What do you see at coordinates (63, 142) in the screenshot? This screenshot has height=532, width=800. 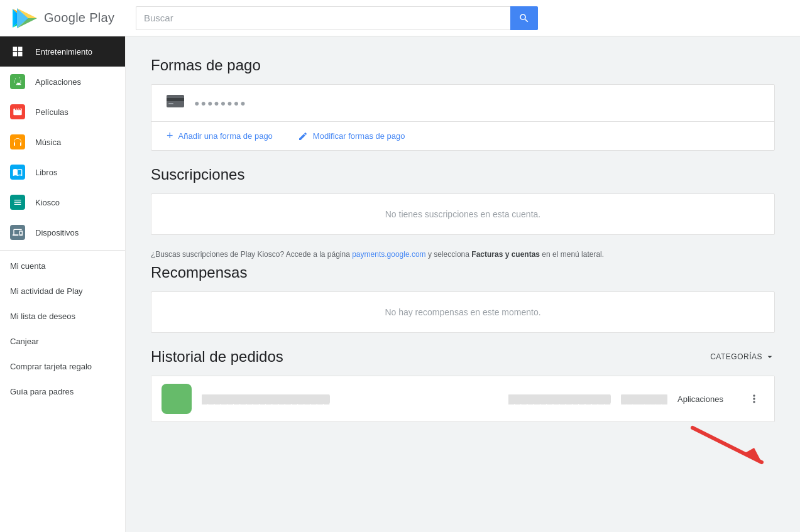 I see `sidebar-item-music: Música` at bounding box center [63, 142].